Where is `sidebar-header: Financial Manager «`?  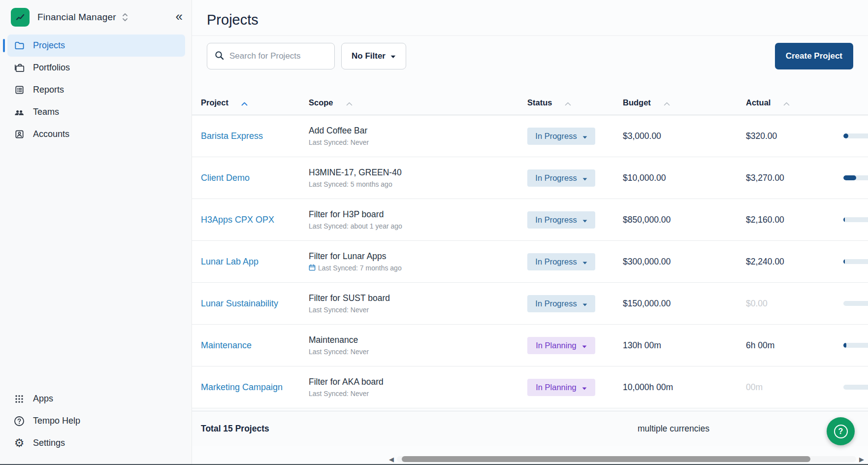 sidebar-header: Financial Manager « is located at coordinates (96, 17).